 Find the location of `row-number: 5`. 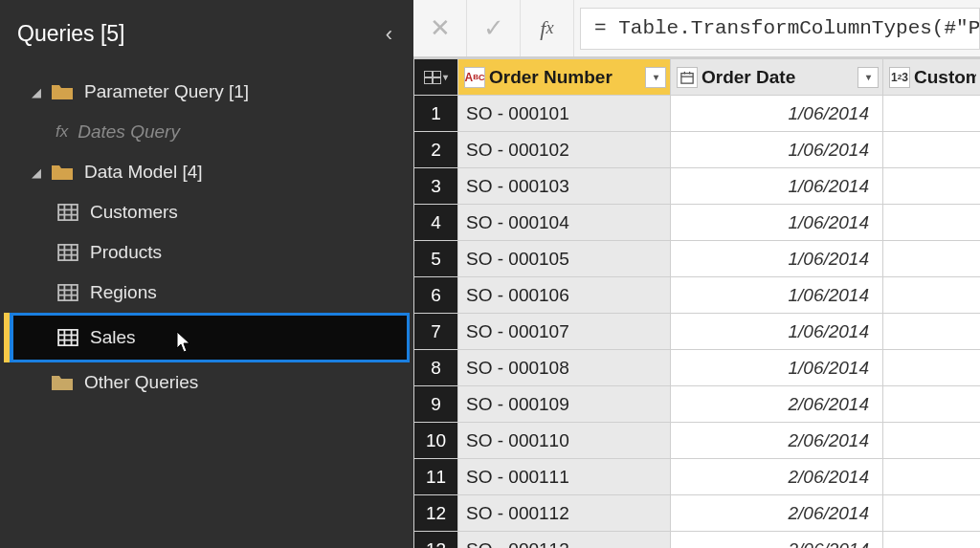

row-number: 5 is located at coordinates (436, 259).